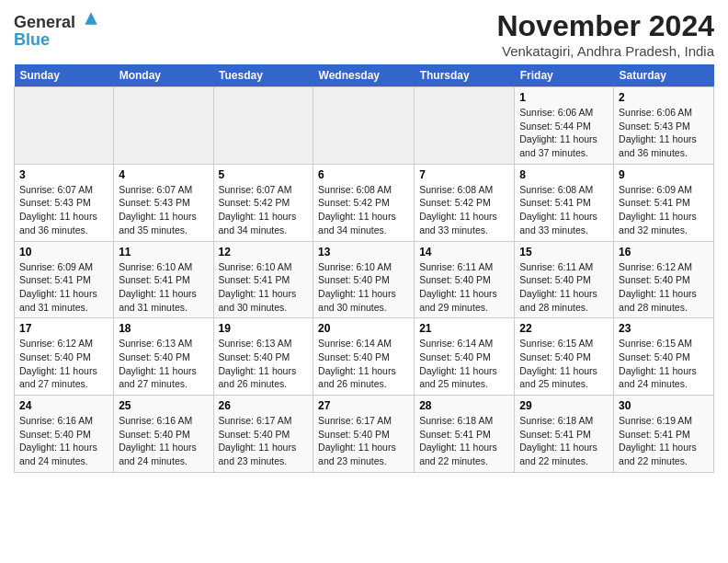 The width and height of the screenshot is (728, 563). I want to click on day-info: Sunrise: 6:07 AM Sunset: 5:43 PM Dayligh…, so click(64, 210).